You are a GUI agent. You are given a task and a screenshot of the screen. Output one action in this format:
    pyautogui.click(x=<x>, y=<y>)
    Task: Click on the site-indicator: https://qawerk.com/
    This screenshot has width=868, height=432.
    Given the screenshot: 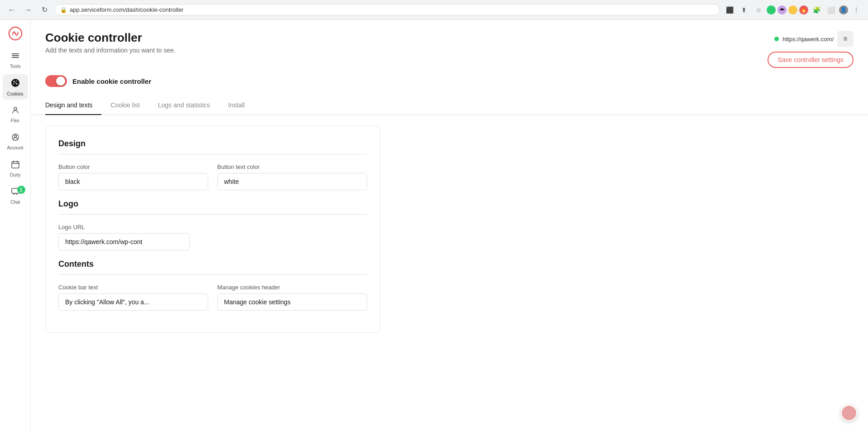 What is the action you would take?
    pyautogui.click(x=804, y=39)
    